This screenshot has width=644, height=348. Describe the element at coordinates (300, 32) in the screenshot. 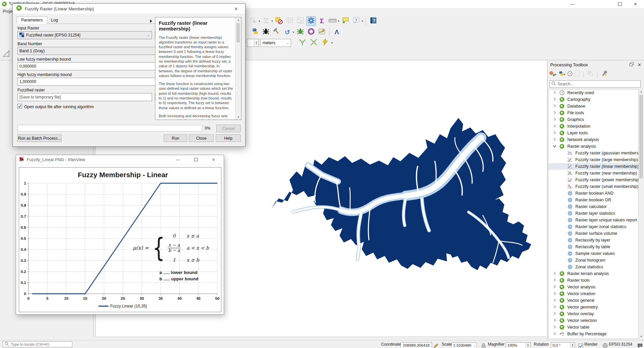

I see `plugin-manager-button` at that location.